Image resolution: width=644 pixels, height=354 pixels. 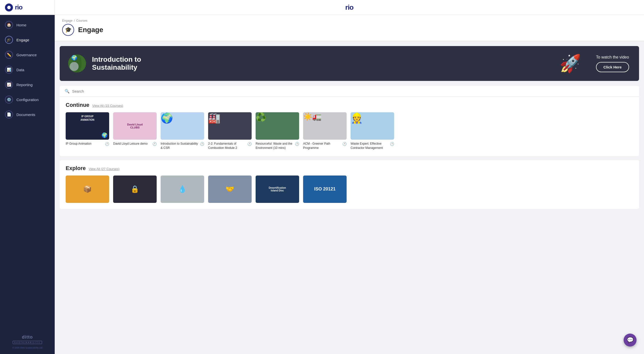 I want to click on course-title-row-3: 2-2: Fundamentals of Combustion Module 2…, so click(x=230, y=146).